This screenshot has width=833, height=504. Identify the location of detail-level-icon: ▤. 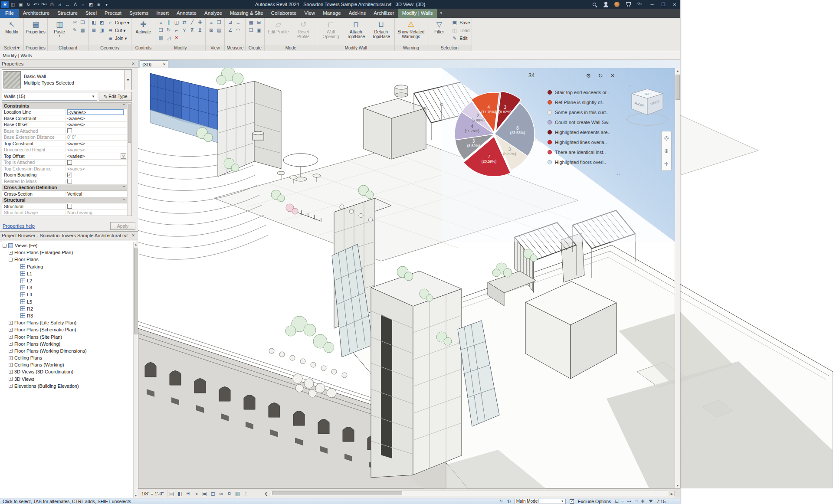
(172, 494).